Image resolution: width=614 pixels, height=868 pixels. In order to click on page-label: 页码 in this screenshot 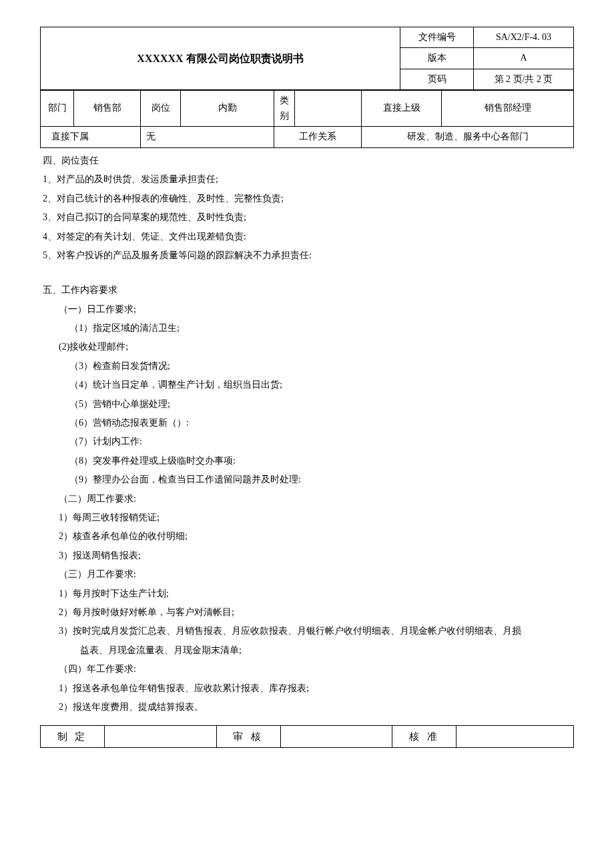, I will do `click(437, 79)`.